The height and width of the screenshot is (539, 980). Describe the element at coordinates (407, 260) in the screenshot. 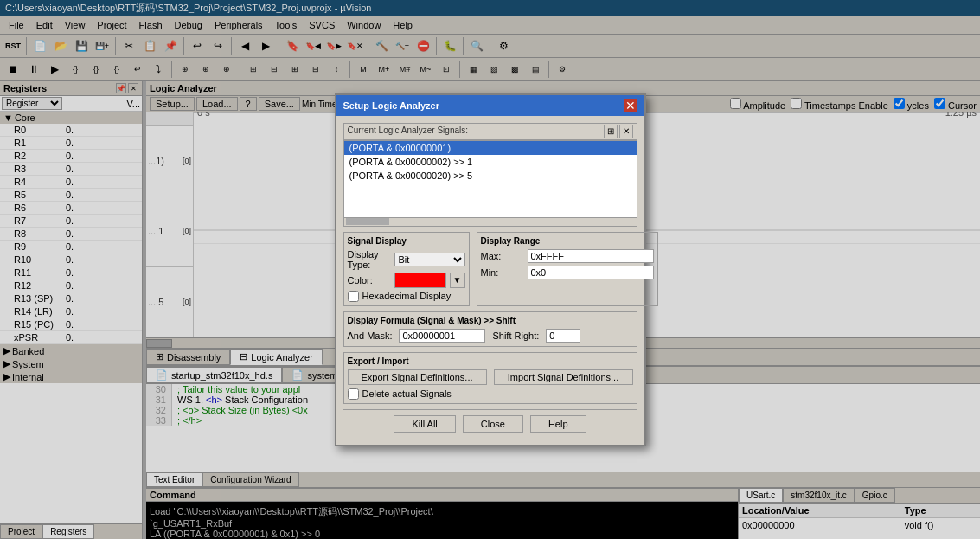

I see `display-type-row: Display Type: Bit` at that location.